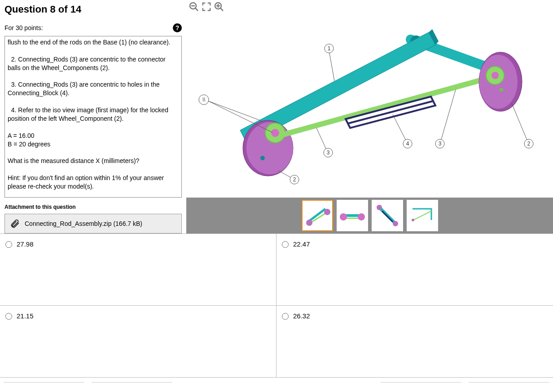 This screenshot has height=392, width=553. What do you see at coordinates (415, 269) in the screenshot?
I see `answer-option-b: 22.47` at bounding box center [415, 269].